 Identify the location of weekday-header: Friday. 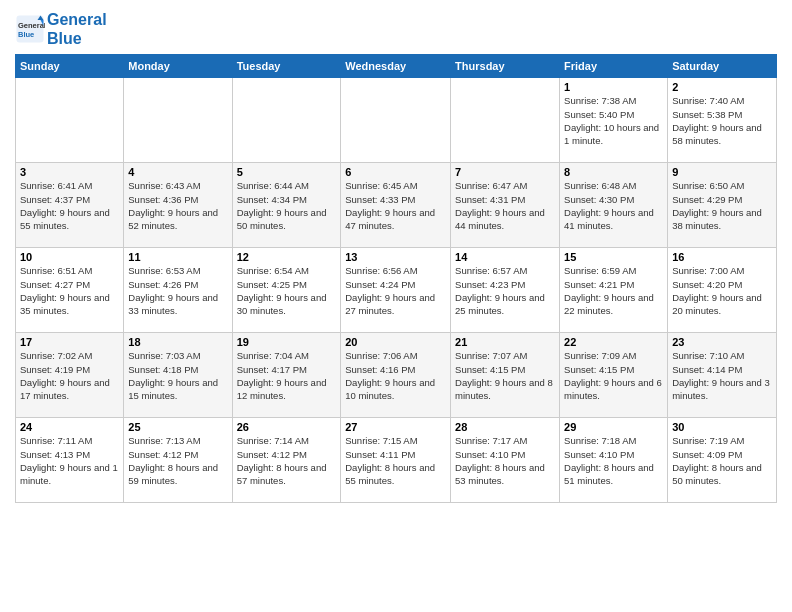
(614, 66).